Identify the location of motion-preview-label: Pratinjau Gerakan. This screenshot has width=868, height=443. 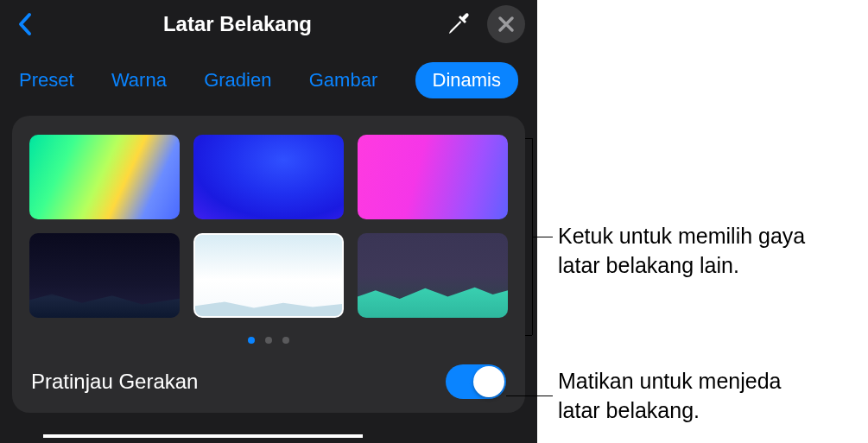
(114, 382).